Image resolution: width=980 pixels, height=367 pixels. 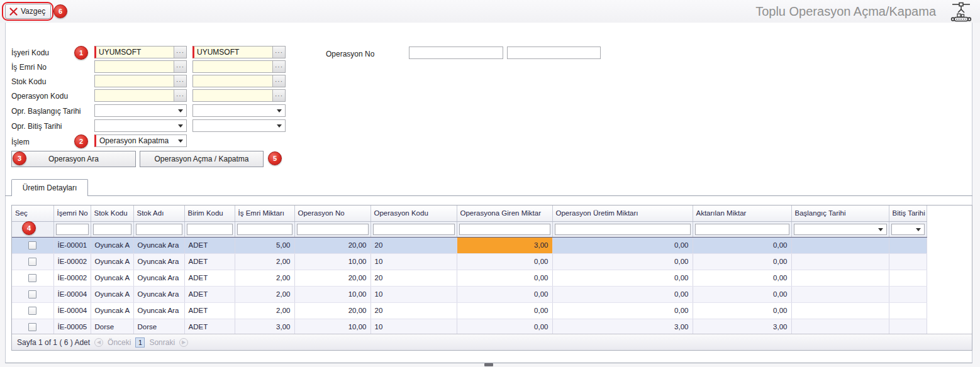 I want to click on tab-uretim-detaylari: Üretim Detayları, so click(x=50, y=187).